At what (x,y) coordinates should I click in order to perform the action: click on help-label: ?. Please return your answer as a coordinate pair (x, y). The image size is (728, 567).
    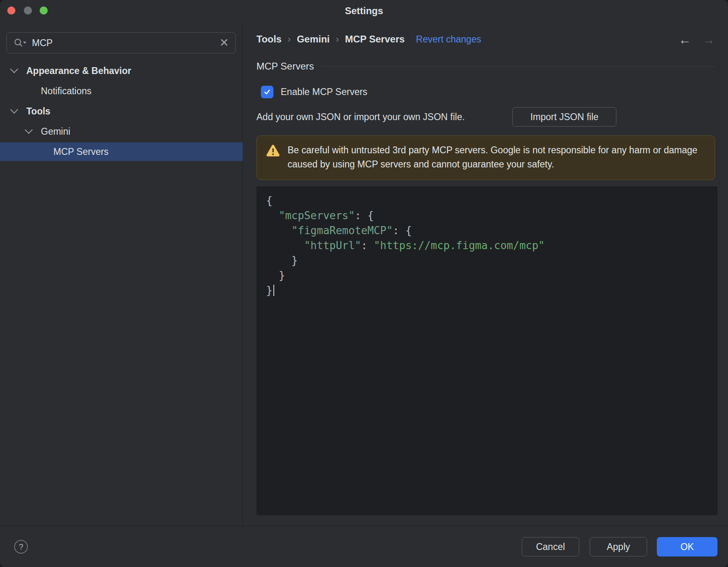
    Looking at the image, I should click on (21, 547).